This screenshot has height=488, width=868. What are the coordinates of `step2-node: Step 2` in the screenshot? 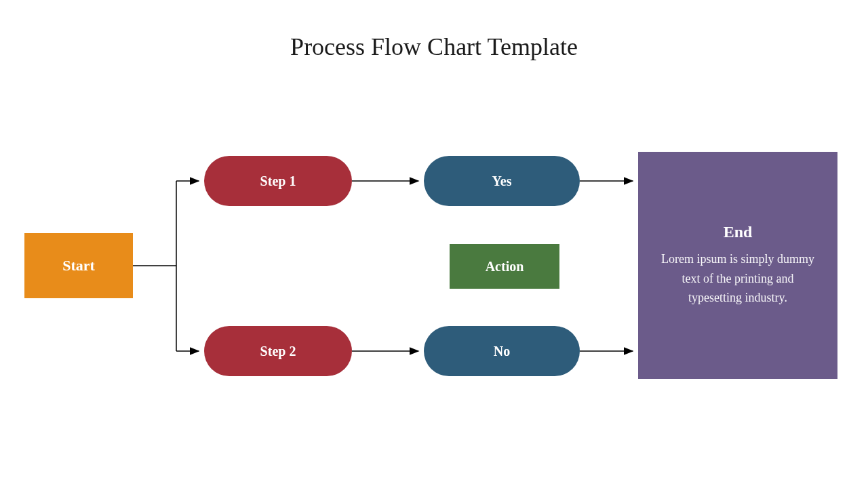 It's located at (278, 351).